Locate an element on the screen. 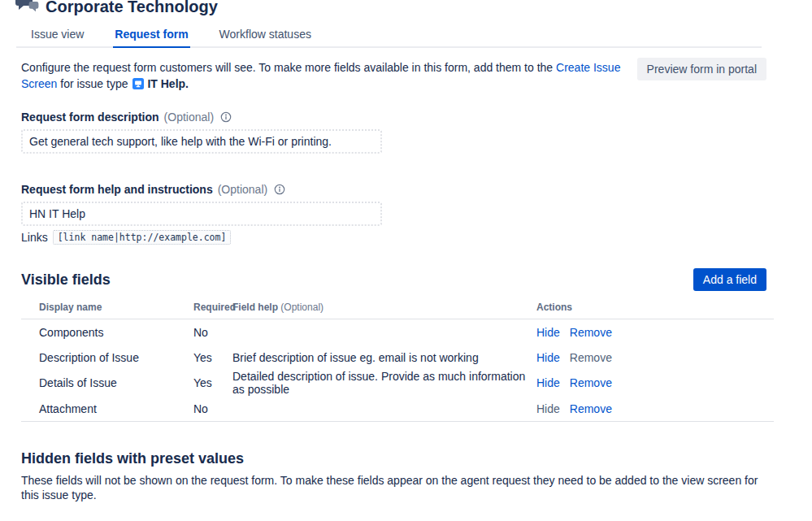 This screenshot has height=521, width=812. intro-text-after: for issue type is located at coordinates (93, 84).